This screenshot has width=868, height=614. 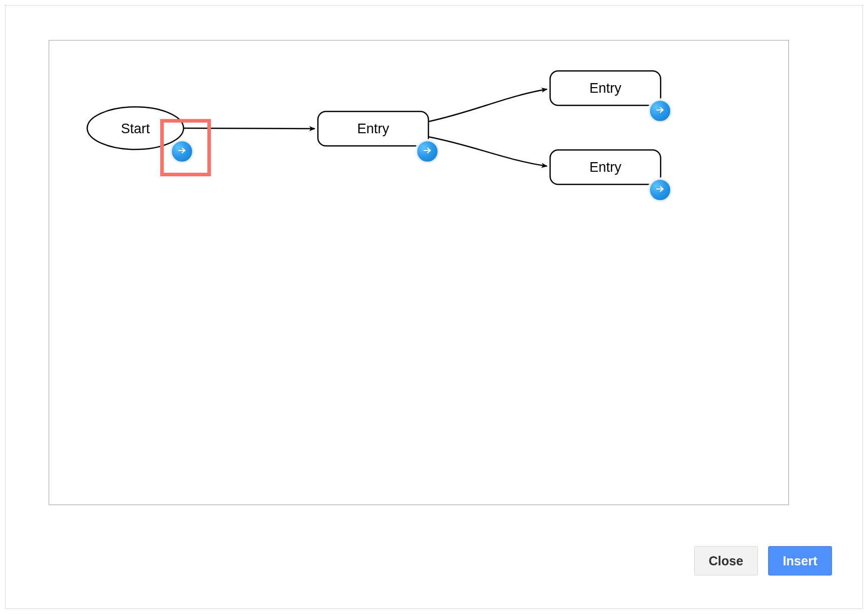 I want to click on node-entry-1: Entry, so click(x=373, y=129).